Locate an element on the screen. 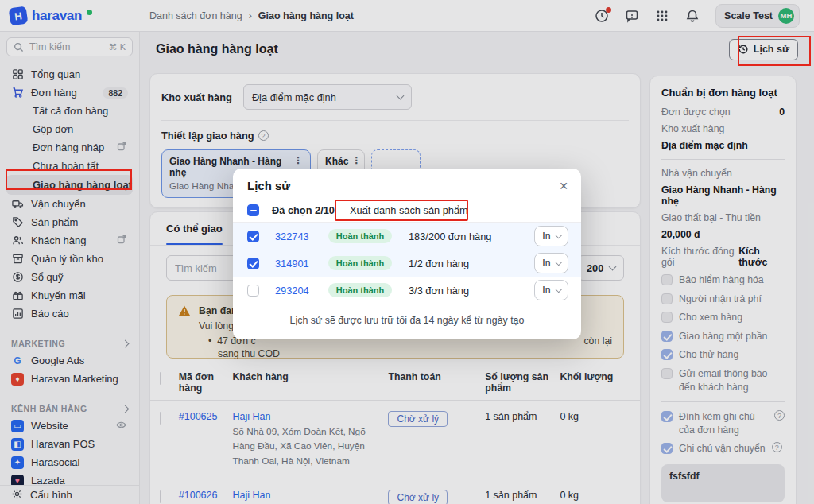 The width and height of the screenshot is (814, 504). history-row: 322743 Hoàn thành 183/200 đơn hàng In is located at coordinates (407, 236).